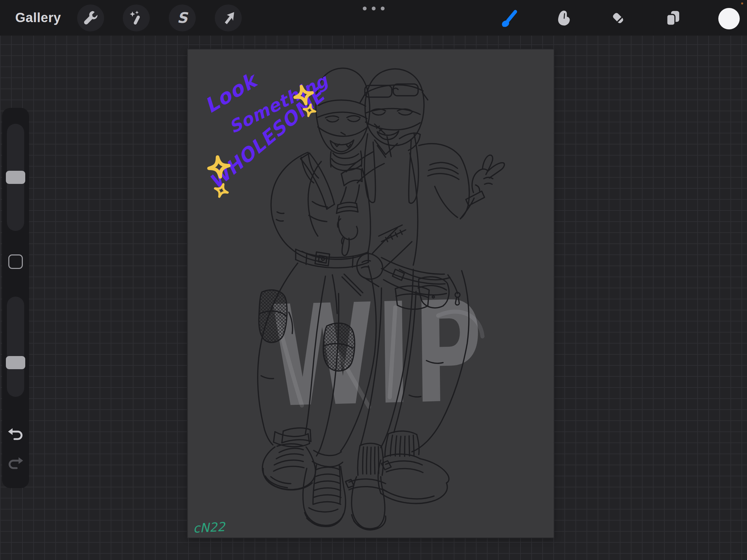 The width and height of the screenshot is (747, 560). I want to click on smudge-tool-button, so click(563, 18).